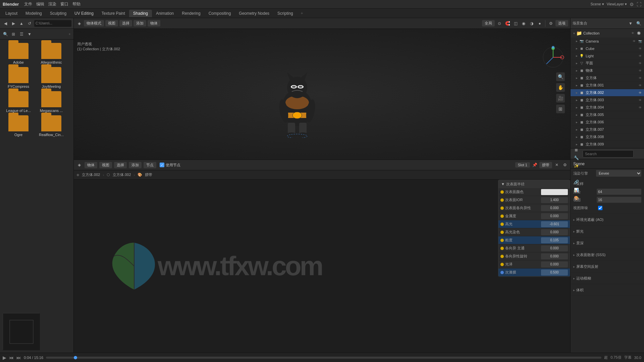 The image size is (644, 362). I want to click on highlight-row: 高光 -0.601, so click(534, 224).